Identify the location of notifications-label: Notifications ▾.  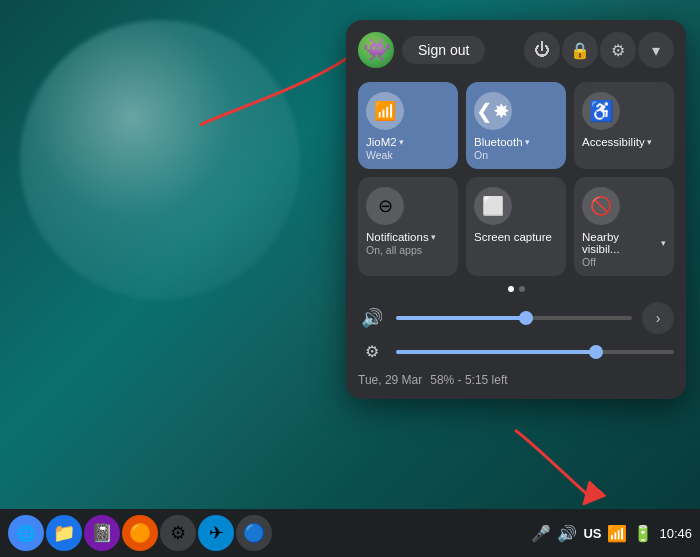
(401, 237).